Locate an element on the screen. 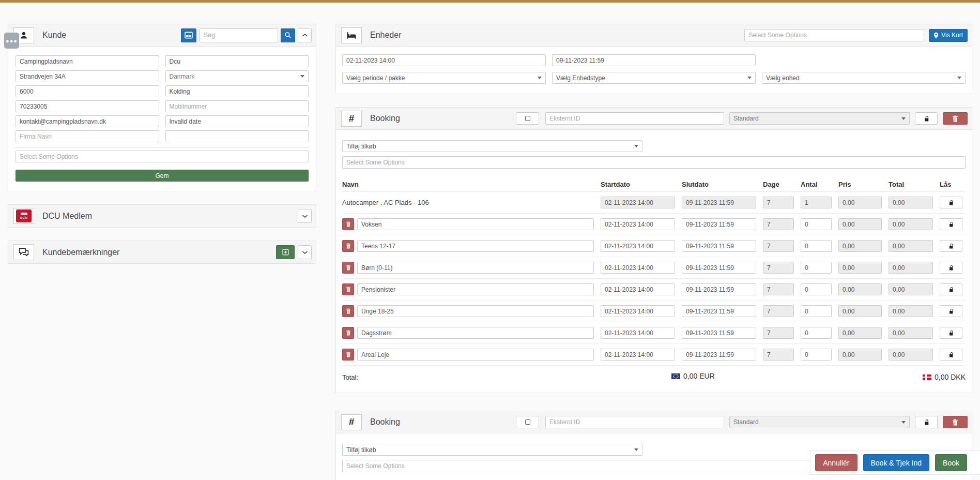 The width and height of the screenshot is (980, 480). customer-company-field is located at coordinates (87, 137).